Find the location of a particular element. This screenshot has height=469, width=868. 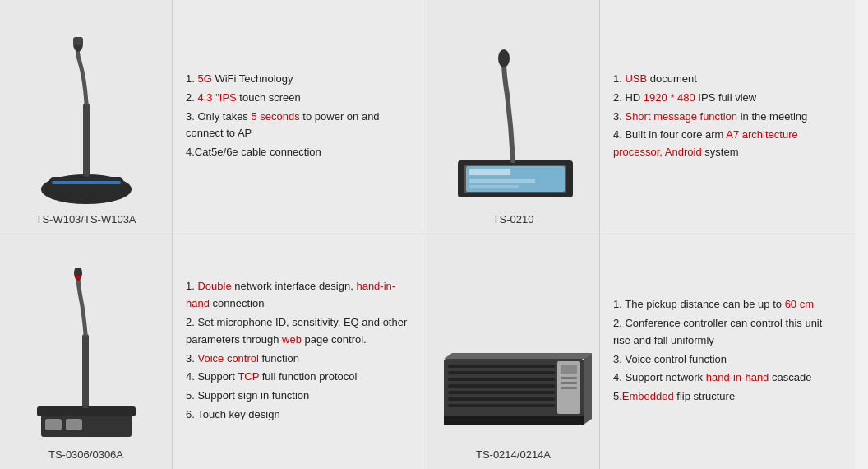

highlight: Embedded is located at coordinates (648, 397).